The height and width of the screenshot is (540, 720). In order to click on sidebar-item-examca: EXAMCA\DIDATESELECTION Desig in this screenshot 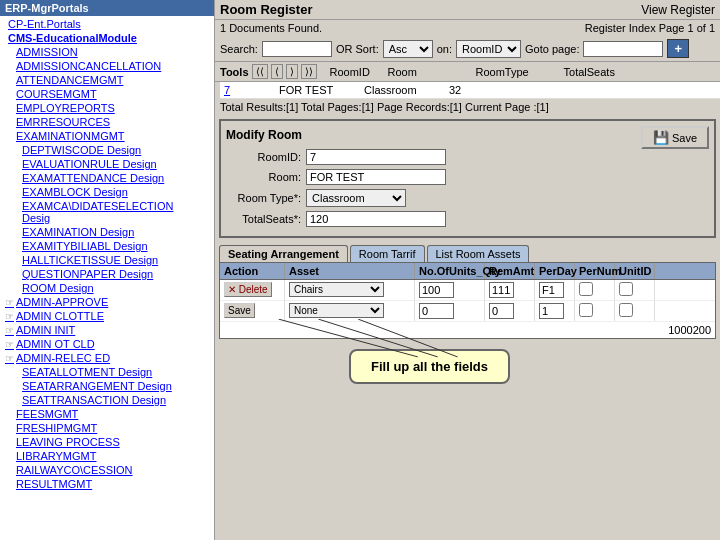, I will do `click(107, 212)`.